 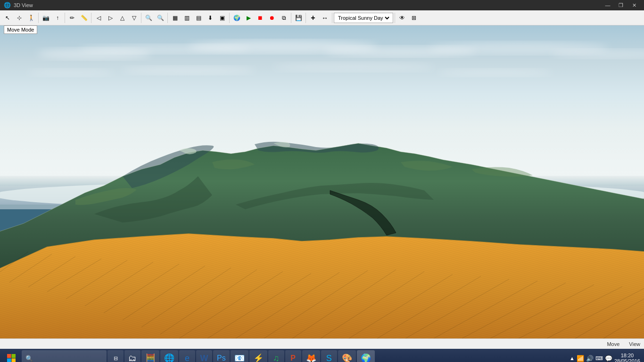 I want to click on close-button: ✕, so click(x=634, y=5).